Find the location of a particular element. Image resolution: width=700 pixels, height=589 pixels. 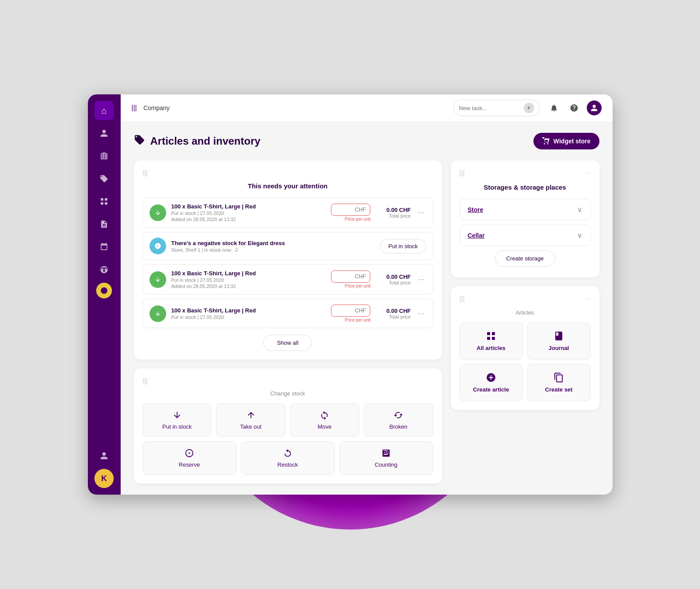

create-article-label: Create article is located at coordinates (491, 390).